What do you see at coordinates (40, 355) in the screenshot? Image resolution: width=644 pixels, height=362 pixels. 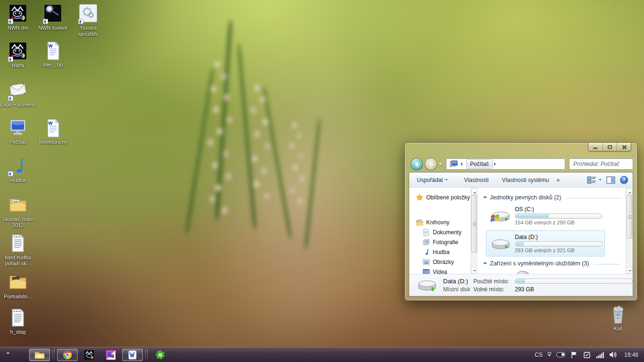 I see `taskbar-explorer-button` at bounding box center [40, 355].